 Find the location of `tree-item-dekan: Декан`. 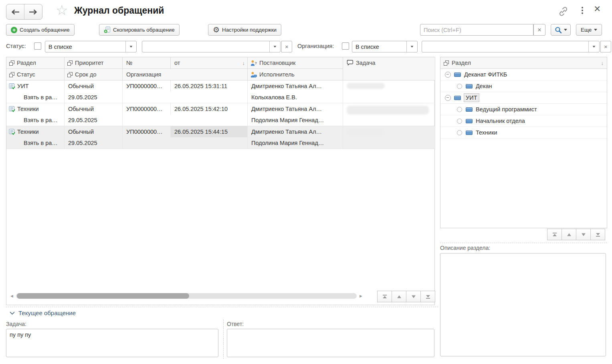

tree-item-dekan: Декан is located at coordinates (523, 86).